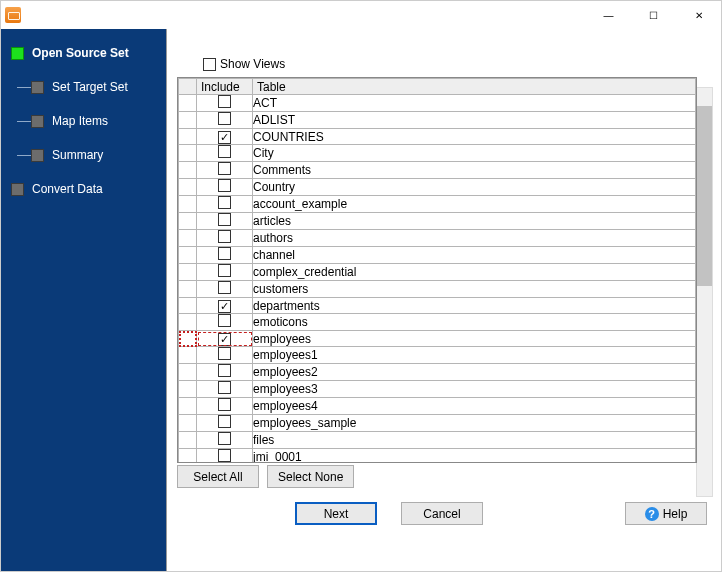  Describe the element at coordinates (84, 53) in the screenshot. I see `wizard-step-open-source-set: Open Source Set` at that location.